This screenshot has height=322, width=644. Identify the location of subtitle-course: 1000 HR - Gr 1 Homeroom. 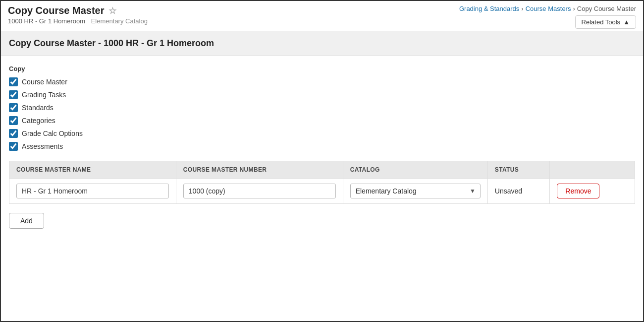
(47, 21).